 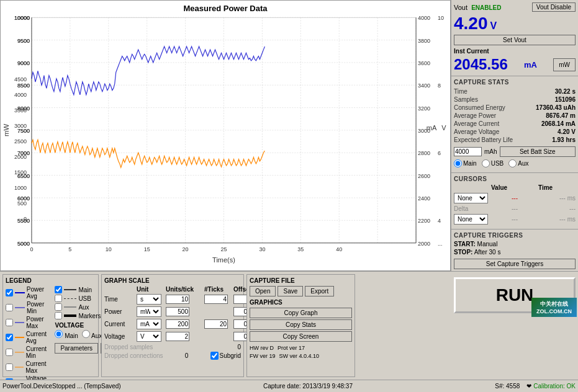 What do you see at coordinates (70, 307) in the screenshot?
I see `legend-aux-line` at bounding box center [70, 307].